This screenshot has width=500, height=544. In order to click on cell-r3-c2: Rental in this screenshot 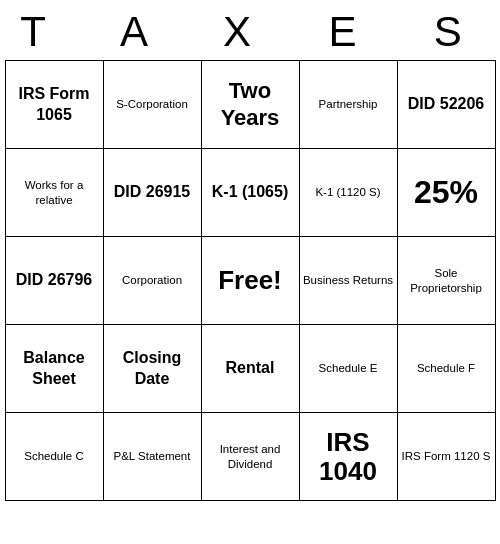, I will do `click(250, 369)`.